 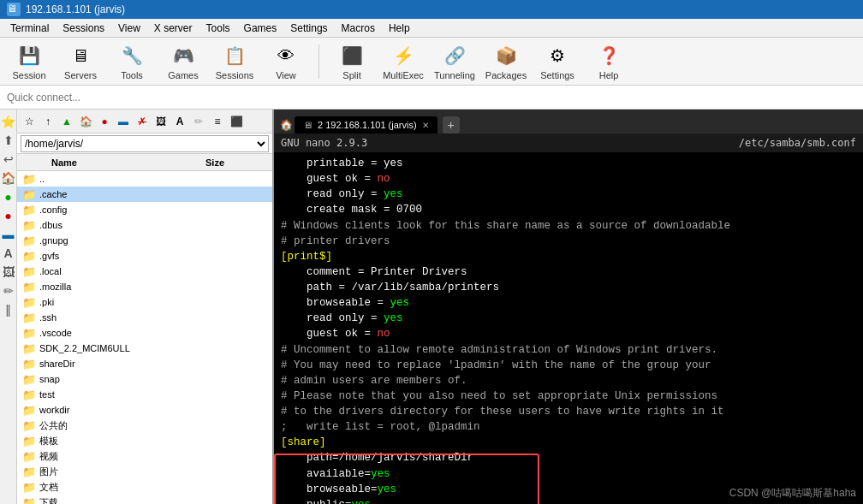 What do you see at coordinates (568, 334) in the screenshot?
I see `terminal-line: guest ok = no` at bounding box center [568, 334].